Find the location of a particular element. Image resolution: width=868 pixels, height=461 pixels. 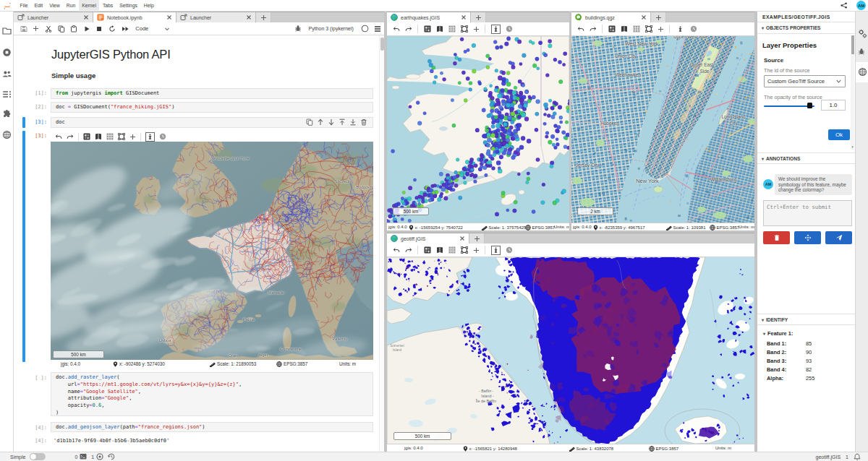

temporal-icon is located at coordinates (509, 250).